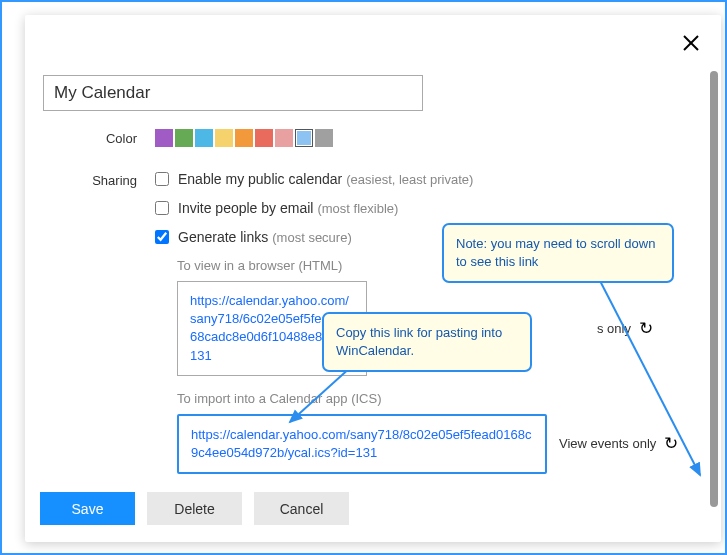 This screenshot has width=727, height=555. I want to click on button-bar: Save Delete Cancel, so click(194, 508).